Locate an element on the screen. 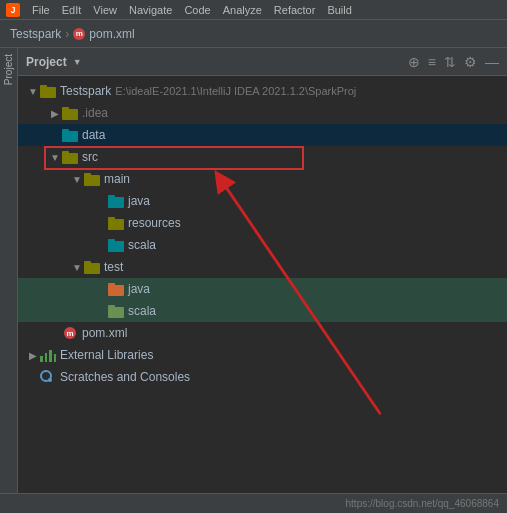 The height and width of the screenshot is (513, 507). folder-icon-idea is located at coordinates (70, 114).